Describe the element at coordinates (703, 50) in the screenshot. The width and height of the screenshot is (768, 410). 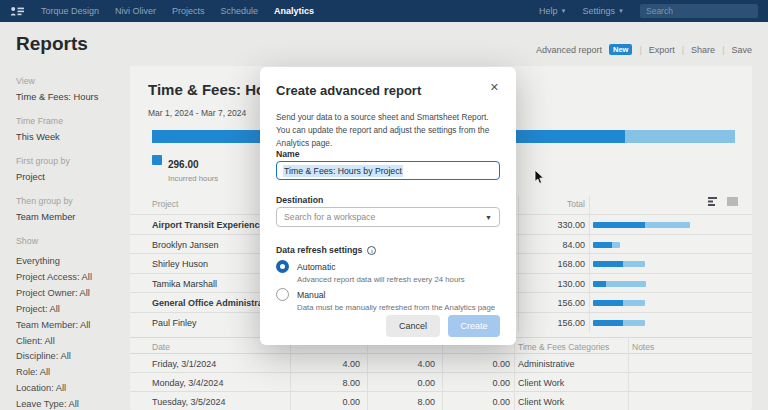
I see `share-link: Share` at that location.